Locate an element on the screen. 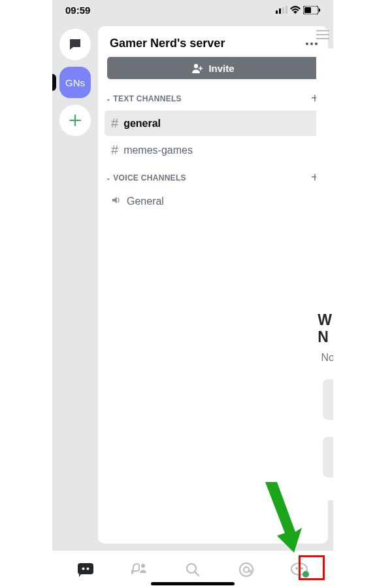 This screenshot has width=392, height=588. hamburger-icon is located at coordinates (323, 36).